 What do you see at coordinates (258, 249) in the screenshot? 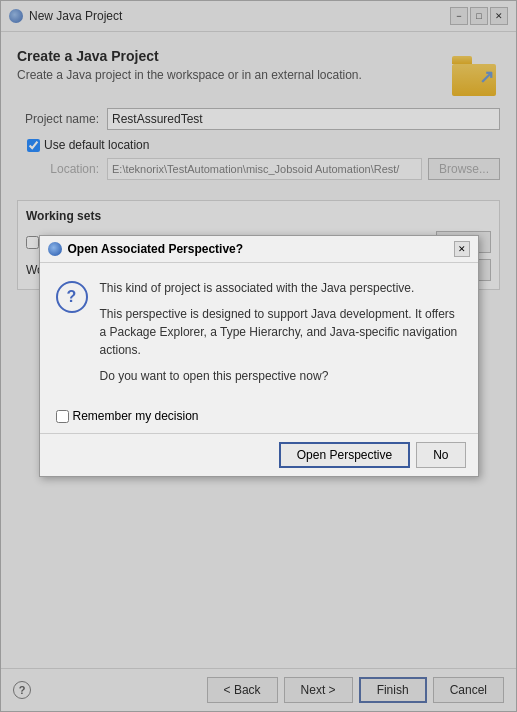
I see `dialog-title: Open Associated Perspective?` at bounding box center [258, 249].